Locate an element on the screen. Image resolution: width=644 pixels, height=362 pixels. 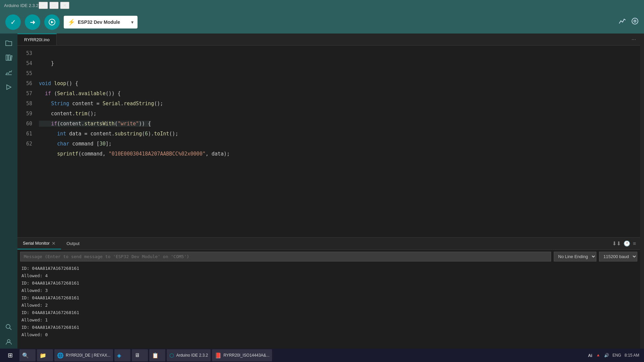
maximize-button: □ is located at coordinates (54, 5).